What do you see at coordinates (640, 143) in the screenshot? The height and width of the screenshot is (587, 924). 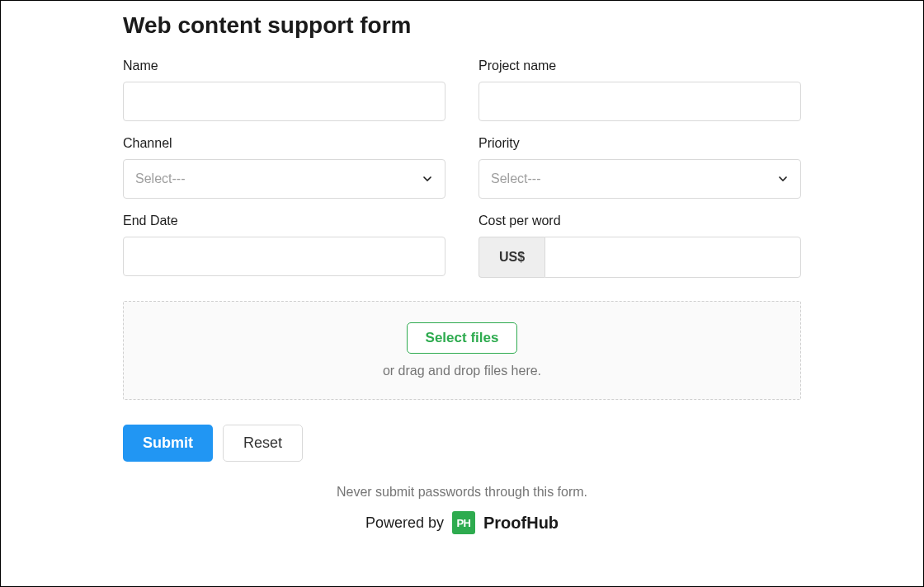 I see `priority-label: Priority` at bounding box center [640, 143].